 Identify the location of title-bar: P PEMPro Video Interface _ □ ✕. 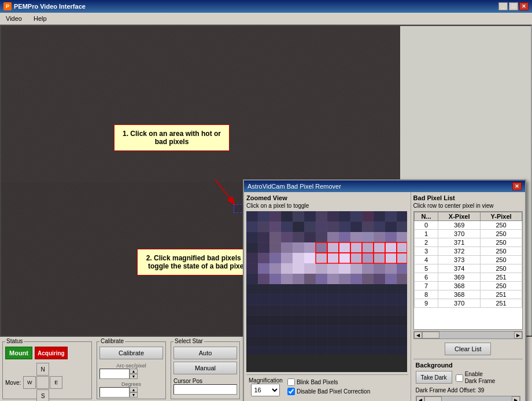
(266, 6).